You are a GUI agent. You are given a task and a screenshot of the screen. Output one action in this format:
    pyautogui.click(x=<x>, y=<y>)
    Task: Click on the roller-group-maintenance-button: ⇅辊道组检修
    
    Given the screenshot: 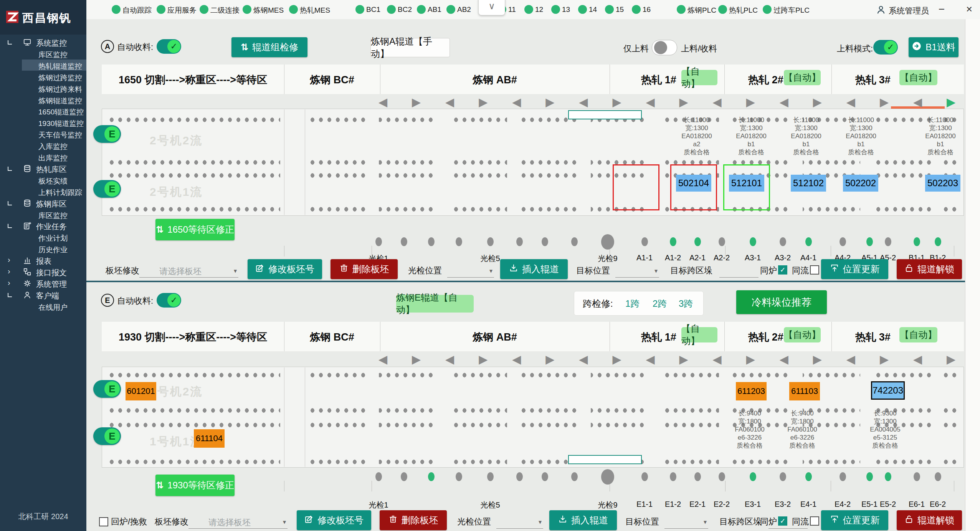 What is the action you would take?
    pyautogui.click(x=269, y=47)
    